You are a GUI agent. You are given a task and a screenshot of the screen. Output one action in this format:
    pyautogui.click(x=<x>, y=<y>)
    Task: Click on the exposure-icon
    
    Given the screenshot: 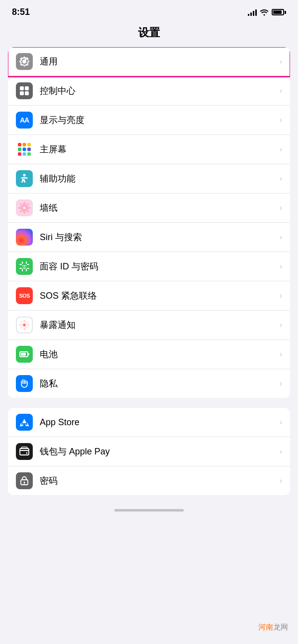 What is the action you would take?
    pyautogui.click(x=24, y=325)
    